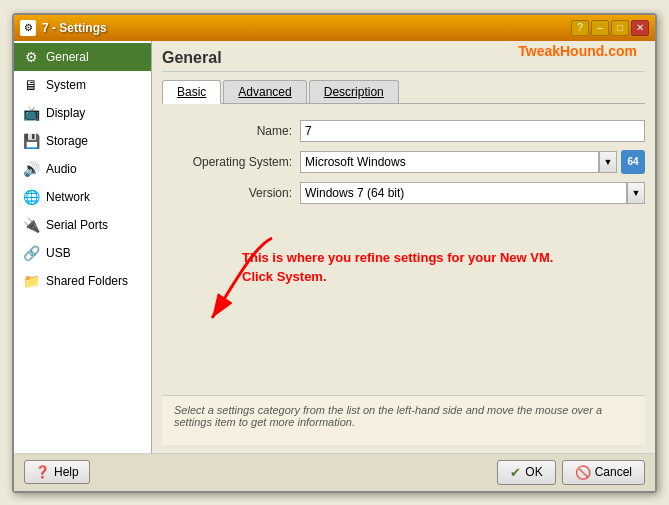 Image resolution: width=669 pixels, height=505 pixels. Describe the element at coordinates (82, 141) in the screenshot. I see `sidebar-item-storage: 💾 Storage` at that location.